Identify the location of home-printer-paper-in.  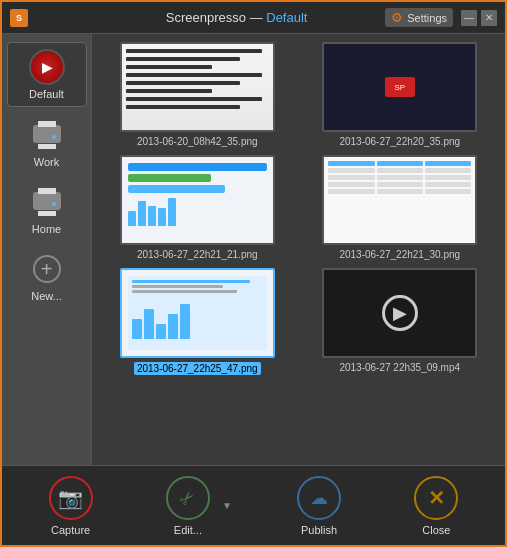
(47, 214).